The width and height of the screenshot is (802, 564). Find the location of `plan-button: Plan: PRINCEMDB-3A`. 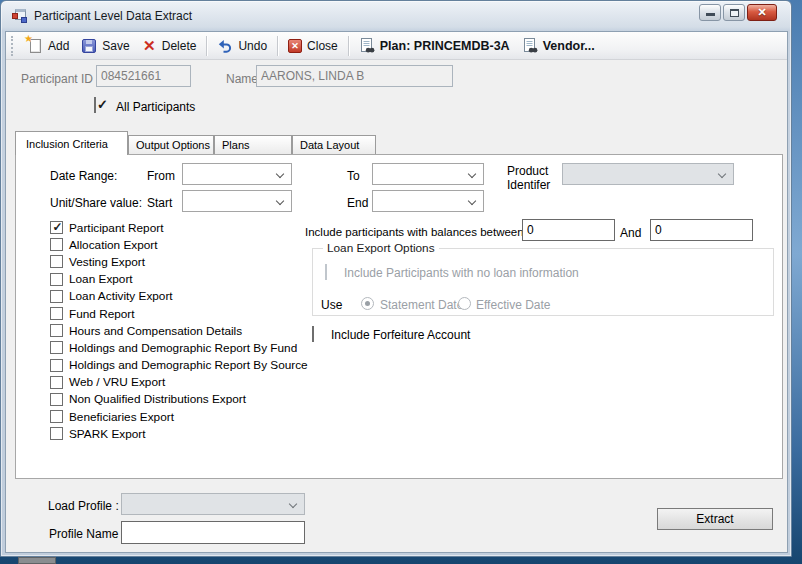

plan-button: Plan: PRINCEMDB-3A is located at coordinates (434, 46).